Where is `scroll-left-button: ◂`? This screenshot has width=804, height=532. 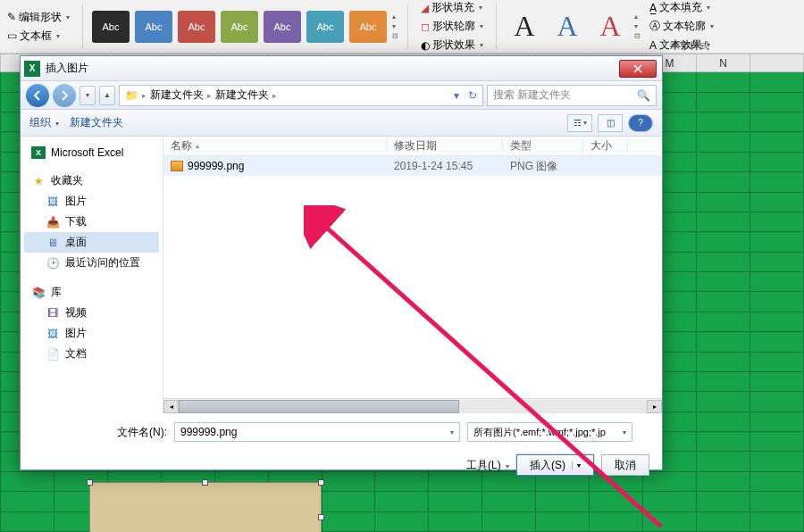
scroll-left-button: ◂ is located at coordinates (172, 407).